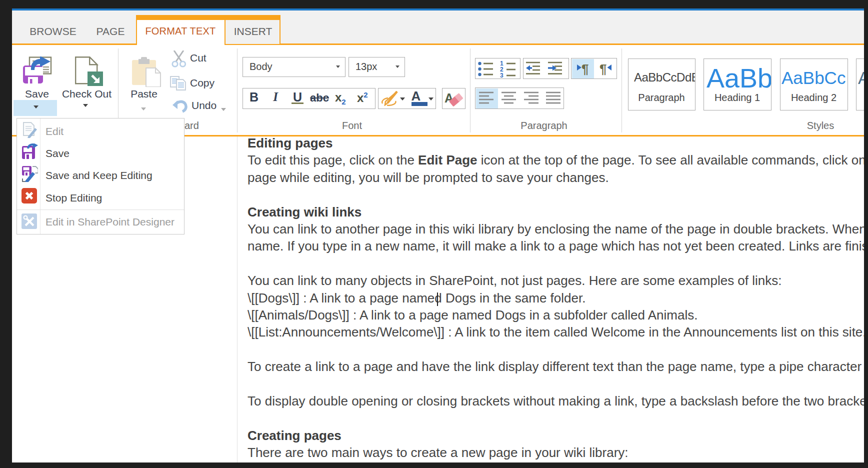 This screenshot has height=468, width=868. Describe the element at coordinates (502, 75) in the screenshot. I see `svg-text: 3` at that location.